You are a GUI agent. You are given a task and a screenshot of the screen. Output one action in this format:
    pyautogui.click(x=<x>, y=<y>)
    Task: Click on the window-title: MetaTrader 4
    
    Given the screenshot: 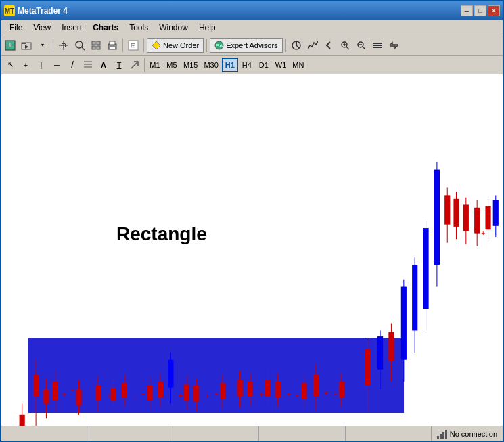 What is the action you would take?
    pyautogui.click(x=239, y=11)
    